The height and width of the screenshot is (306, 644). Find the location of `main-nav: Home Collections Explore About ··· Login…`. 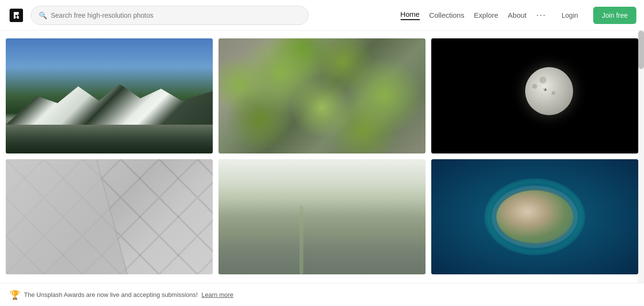

main-nav: Home Collections Explore About ··· Login… is located at coordinates (518, 15).